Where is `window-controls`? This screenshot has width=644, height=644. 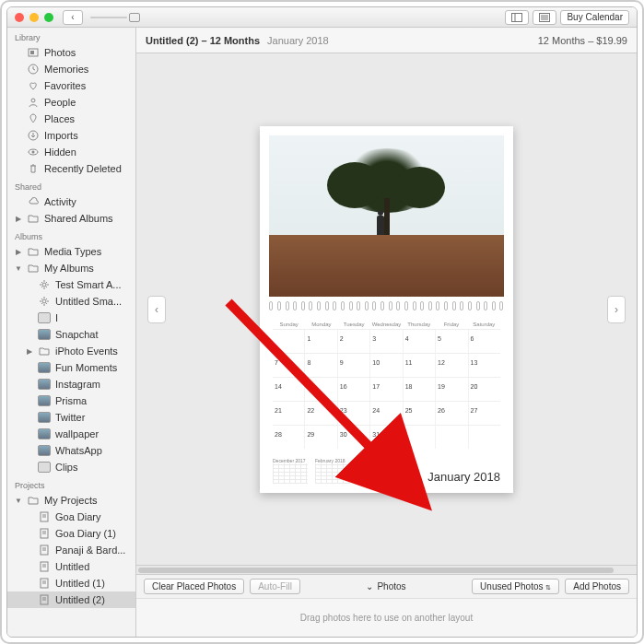 window-controls is located at coordinates (34, 18).